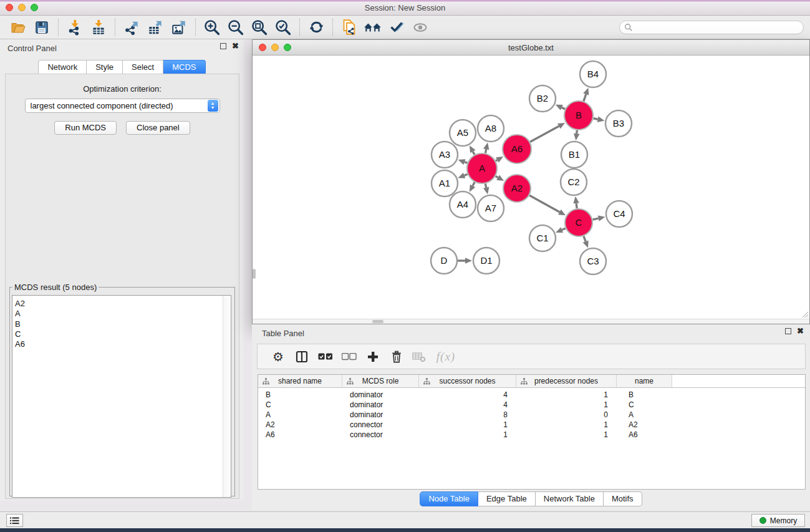 The width and height of the screenshot is (810, 532). What do you see at coordinates (99, 27) in the screenshot?
I see `import-table-icon` at bounding box center [99, 27].